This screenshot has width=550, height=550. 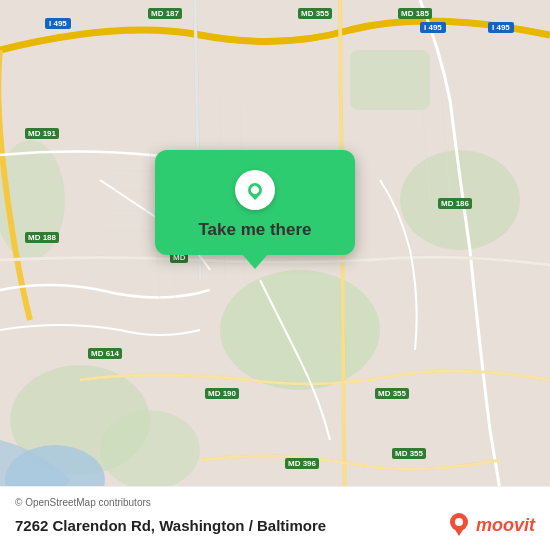 What do you see at coordinates (275, 502) in the screenshot?
I see `attribution: © OpenStreetMap contributors` at bounding box center [275, 502].